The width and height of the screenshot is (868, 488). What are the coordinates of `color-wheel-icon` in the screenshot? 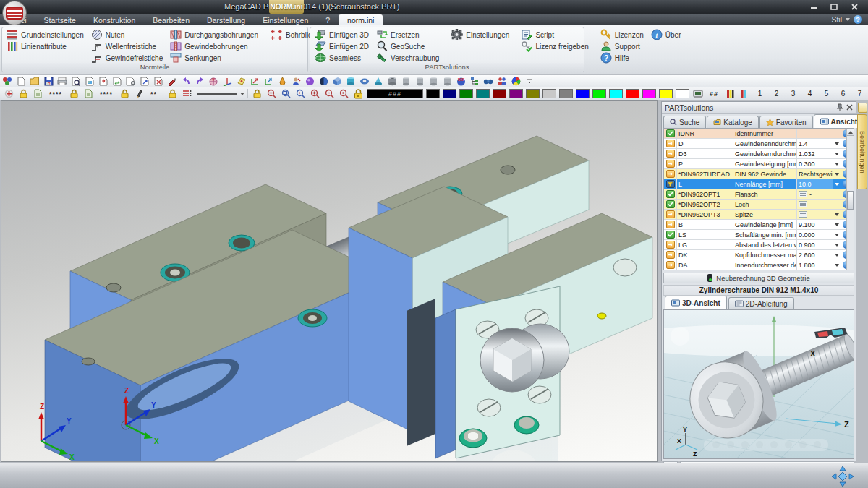 It's located at (516, 81).